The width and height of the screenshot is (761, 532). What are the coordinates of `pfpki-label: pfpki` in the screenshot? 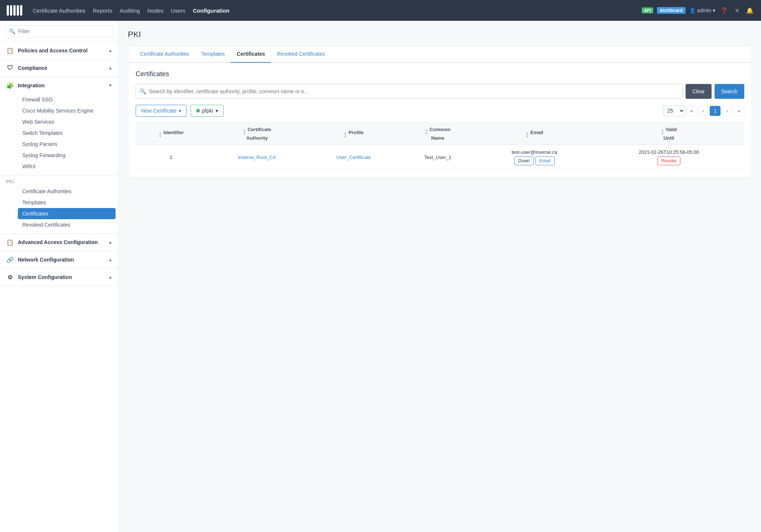 It's located at (208, 111).